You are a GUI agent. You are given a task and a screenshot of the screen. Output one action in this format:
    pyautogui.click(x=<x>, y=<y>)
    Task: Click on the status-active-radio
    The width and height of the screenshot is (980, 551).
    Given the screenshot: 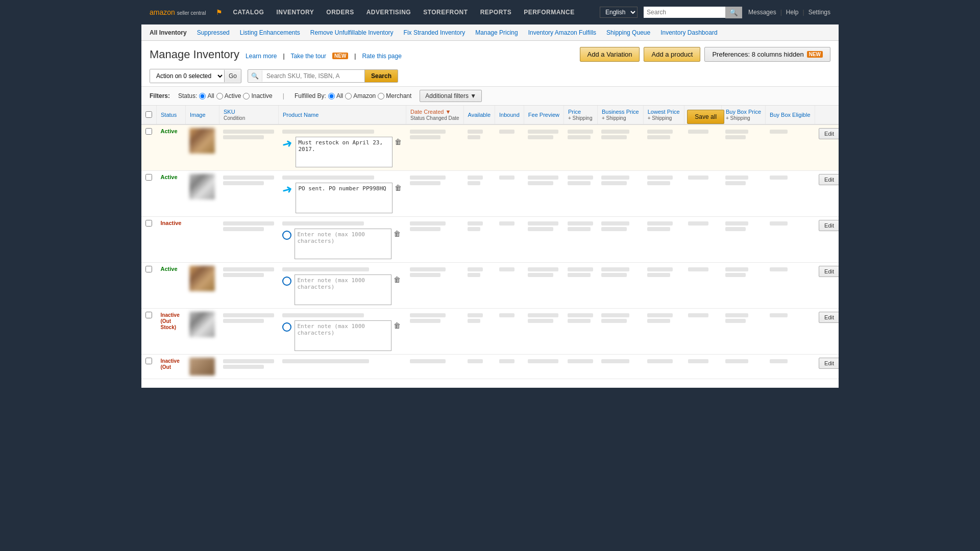 What is the action you would take?
    pyautogui.click(x=219, y=96)
    